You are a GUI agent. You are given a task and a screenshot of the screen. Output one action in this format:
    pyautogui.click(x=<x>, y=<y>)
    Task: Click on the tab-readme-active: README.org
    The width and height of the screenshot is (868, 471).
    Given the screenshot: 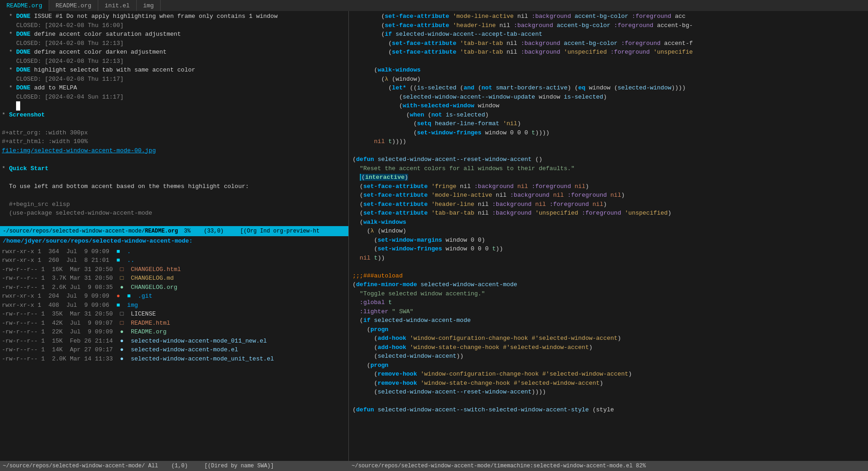 What is the action you would take?
    pyautogui.click(x=25, y=6)
    